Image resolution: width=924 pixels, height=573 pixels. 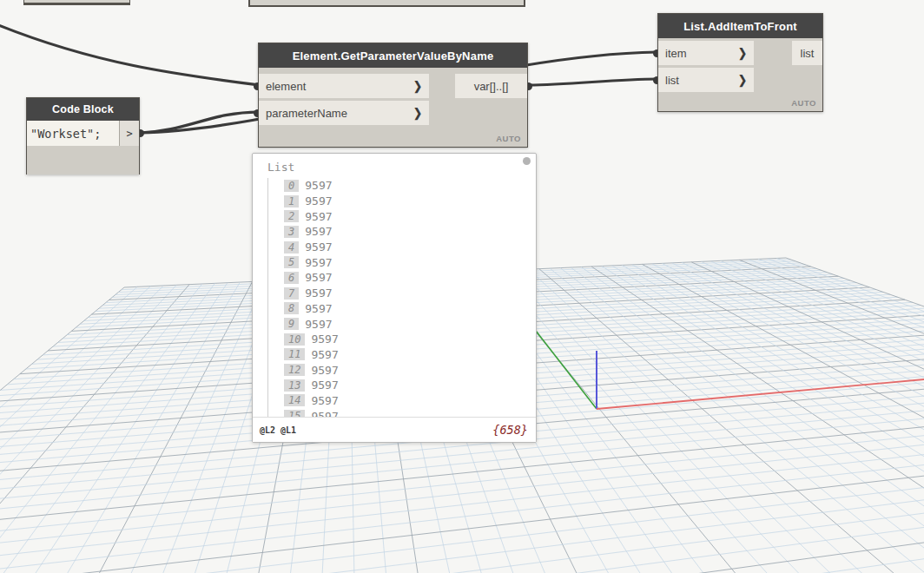 I want to click on code-block-output-port: >, so click(x=129, y=134).